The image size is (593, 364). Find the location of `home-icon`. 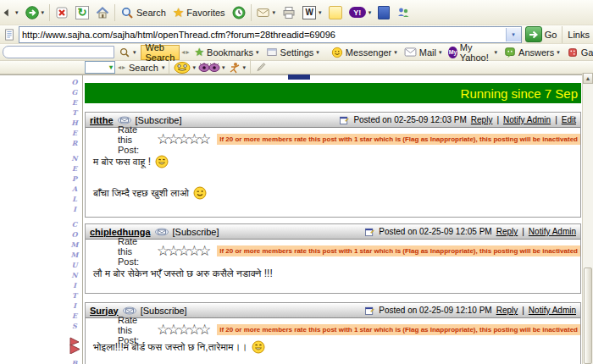

home-icon is located at coordinates (103, 13).